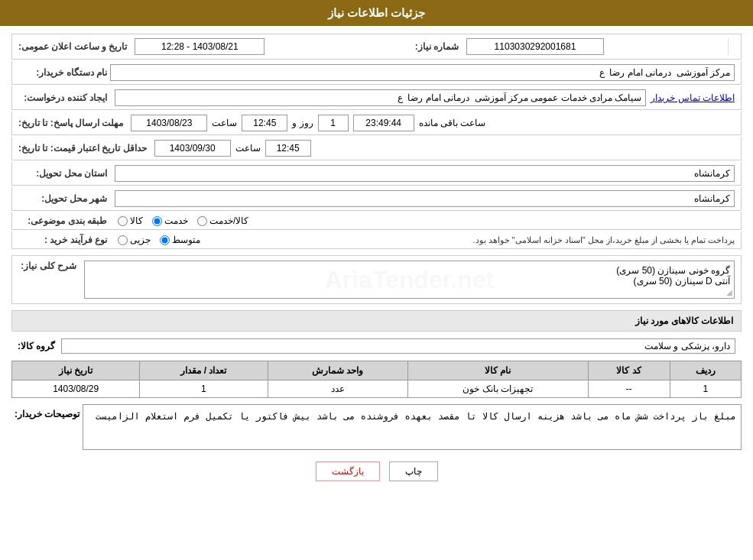 The height and width of the screenshot is (560, 753). What do you see at coordinates (202, 222) in the screenshot?
I see `type-radio-both` at bounding box center [202, 222].